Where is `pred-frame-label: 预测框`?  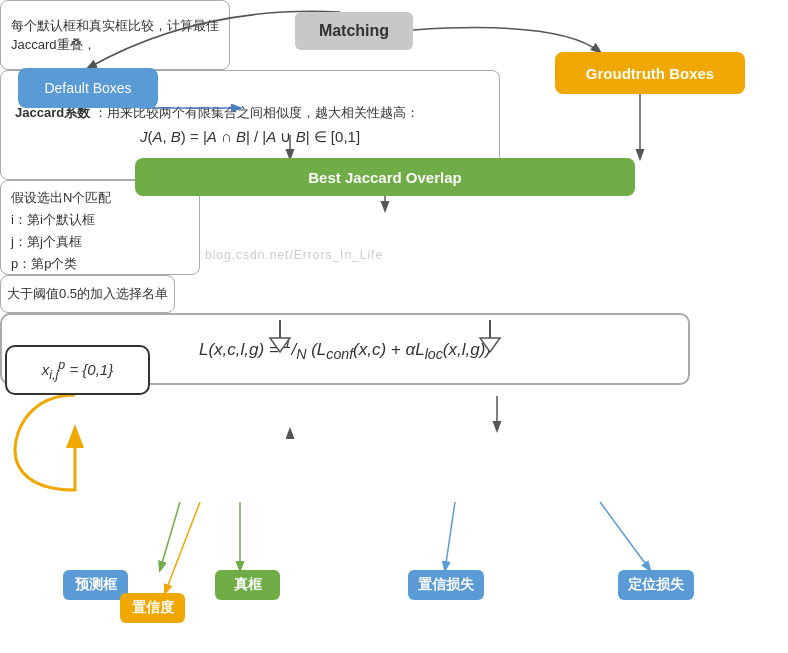 pred-frame-label: 预测框 is located at coordinates (96, 584).